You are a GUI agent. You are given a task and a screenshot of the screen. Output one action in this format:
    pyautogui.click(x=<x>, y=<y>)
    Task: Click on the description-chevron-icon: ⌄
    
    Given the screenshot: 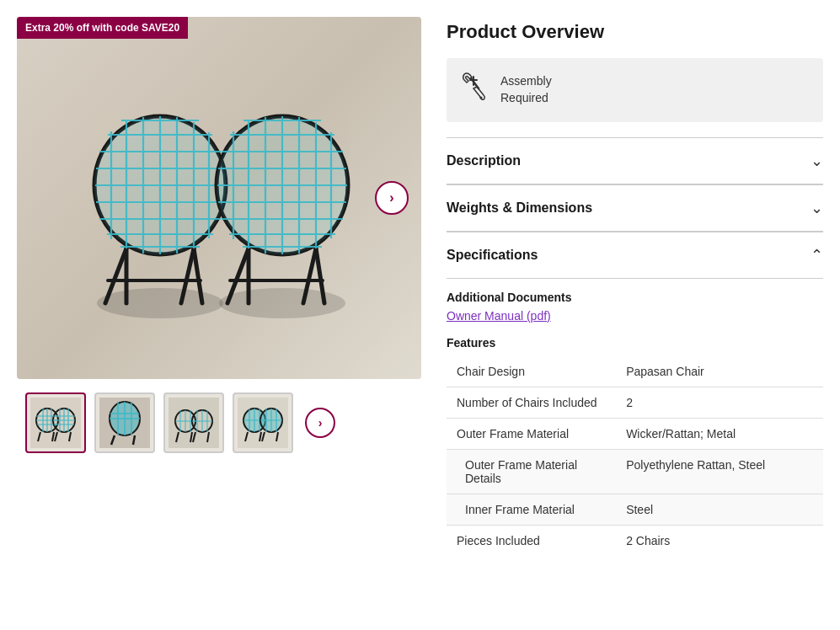 What is the action you would take?
    pyautogui.click(x=817, y=161)
    